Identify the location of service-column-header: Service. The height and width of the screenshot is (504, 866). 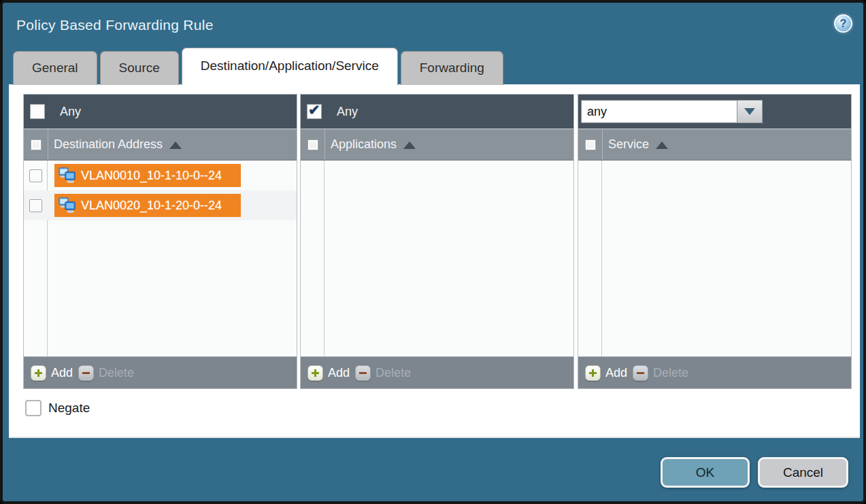
(714, 144).